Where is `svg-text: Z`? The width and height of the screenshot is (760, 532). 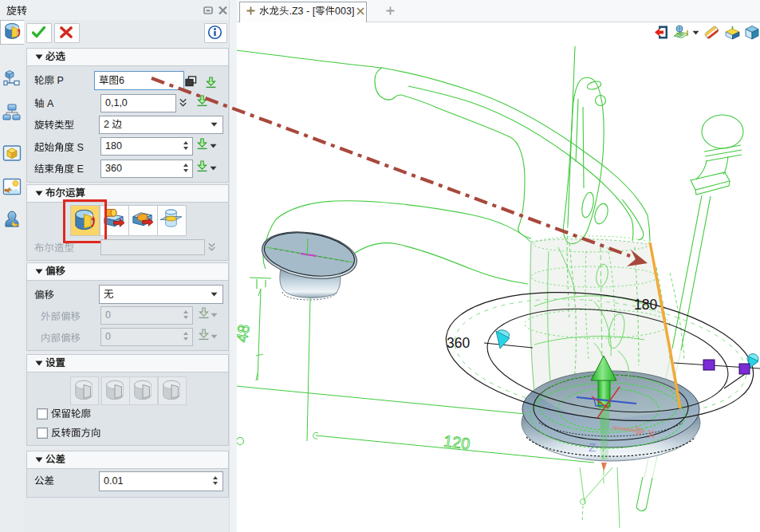 svg-text: Z is located at coordinates (592, 447).